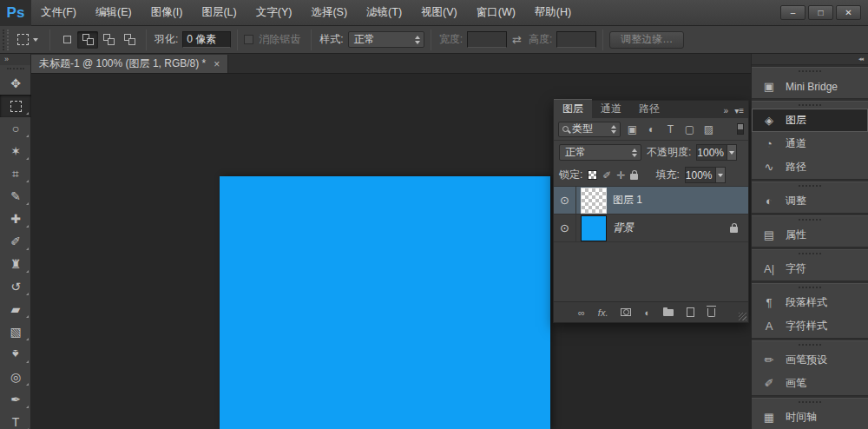 The image size is (868, 429). What do you see at coordinates (810, 144) in the screenshot?
I see `dock-item-channels: ◔ 通道` at bounding box center [810, 144].